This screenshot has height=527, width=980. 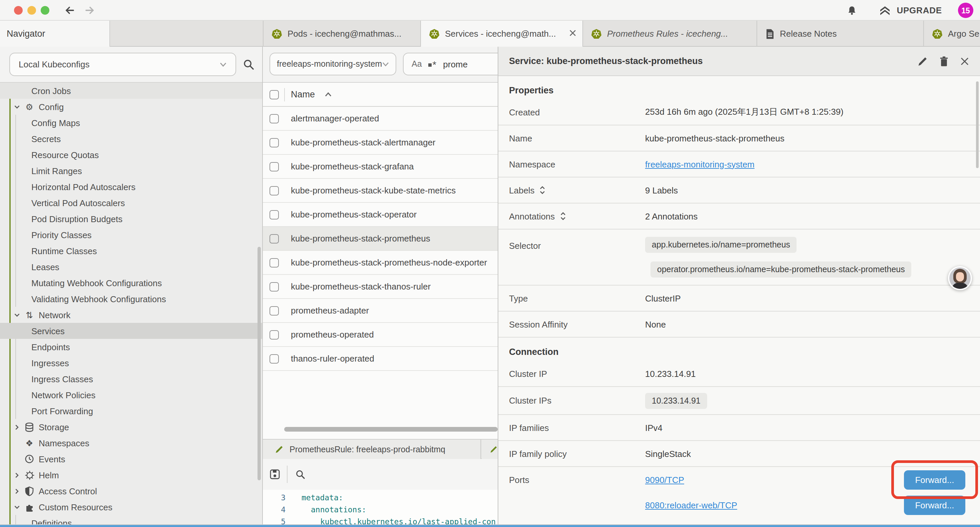 What do you see at coordinates (417, 64) in the screenshot?
I see `match-case-toggle: Aa` at bounding box center [417, 64].